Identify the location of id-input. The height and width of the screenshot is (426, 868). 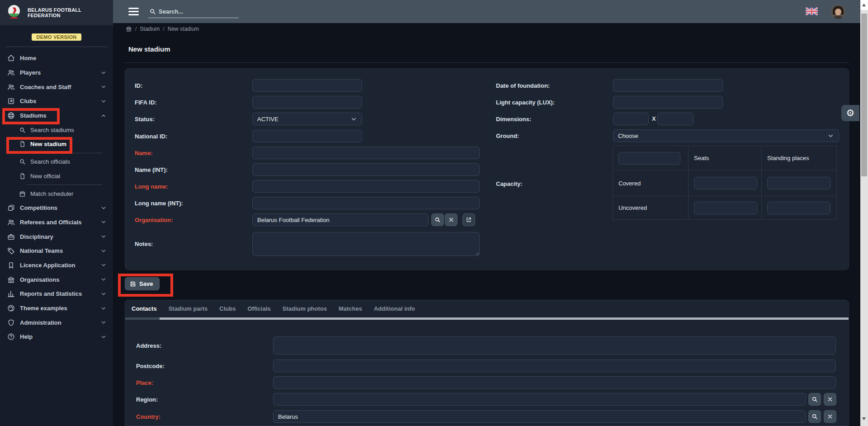
(307, 85).